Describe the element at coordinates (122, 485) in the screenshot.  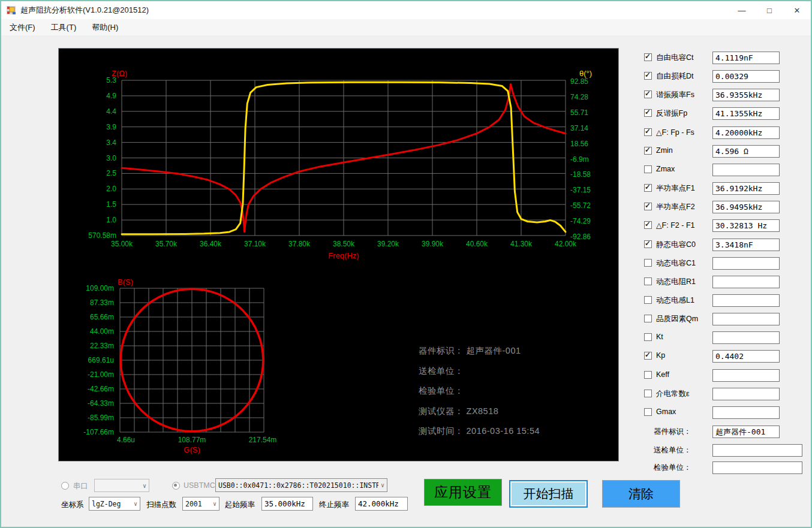
I see `serial-port-combo: ∨` at that location.